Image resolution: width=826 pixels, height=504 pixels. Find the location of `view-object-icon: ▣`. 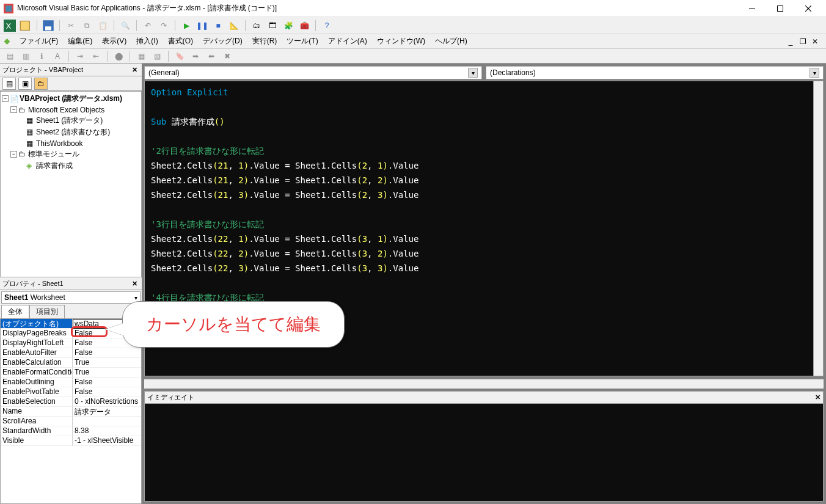

view-object-icon: ▣ is located at coordinates (25, 84).